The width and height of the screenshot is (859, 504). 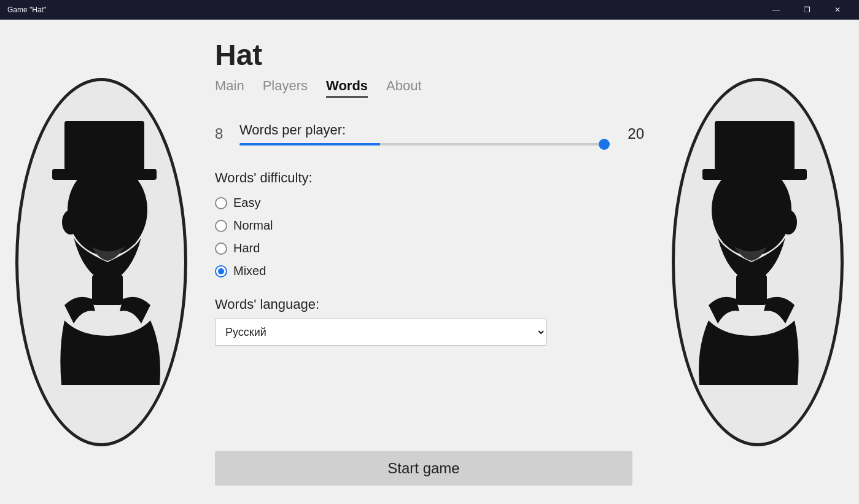 What do you see at coordinates (430, 88) in the screenshot?
I see `nav-tabs: Main Players Words About` at bounding box center [430, 88].